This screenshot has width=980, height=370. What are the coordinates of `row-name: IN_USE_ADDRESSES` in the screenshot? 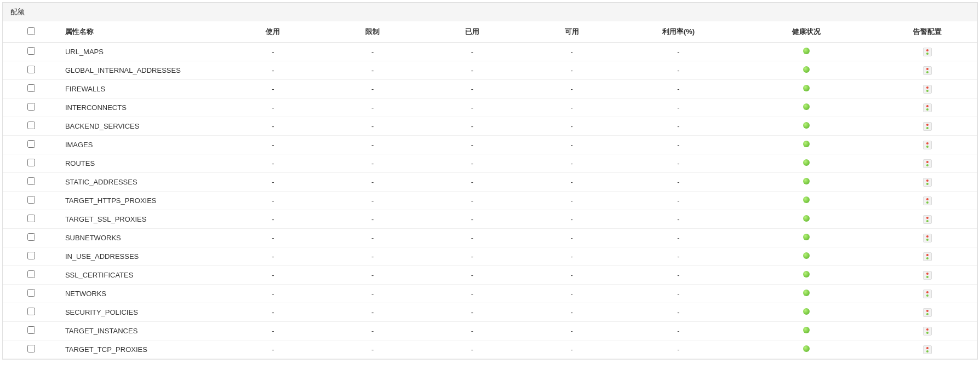 It's located at (141, 257).